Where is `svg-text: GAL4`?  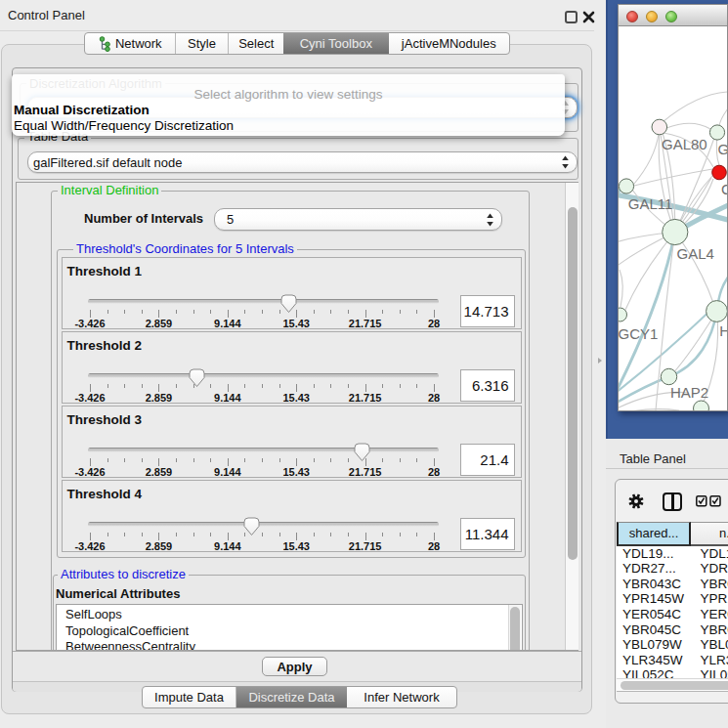 svg-text: GAL4 is located at coordinates (696, 254).